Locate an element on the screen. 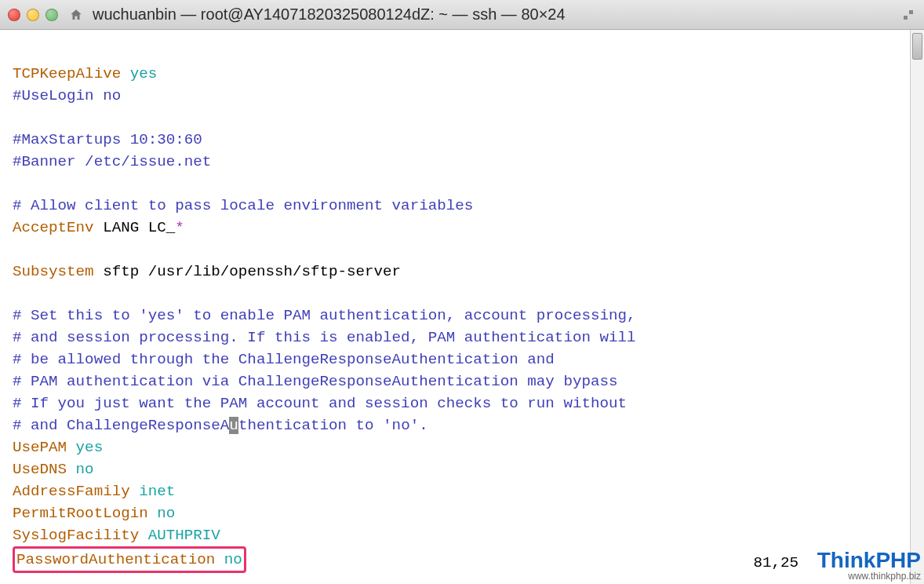 The image size is (924, 584). config-key: PasswordAuthentication is located at coordinates (116, 560).